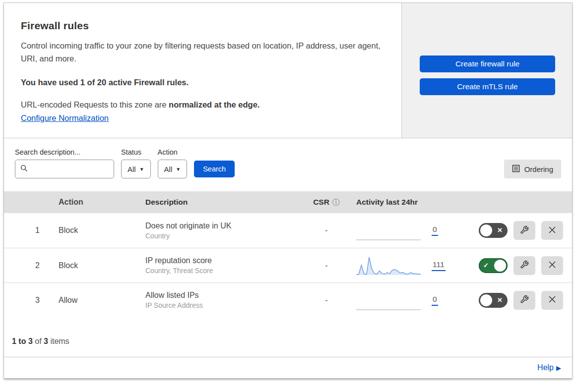 This screenshot has height=392, width=576. Describe the element at coordinates (486, 266) in the screenshot. I see `toggle-state-icon: ✓` at that location.